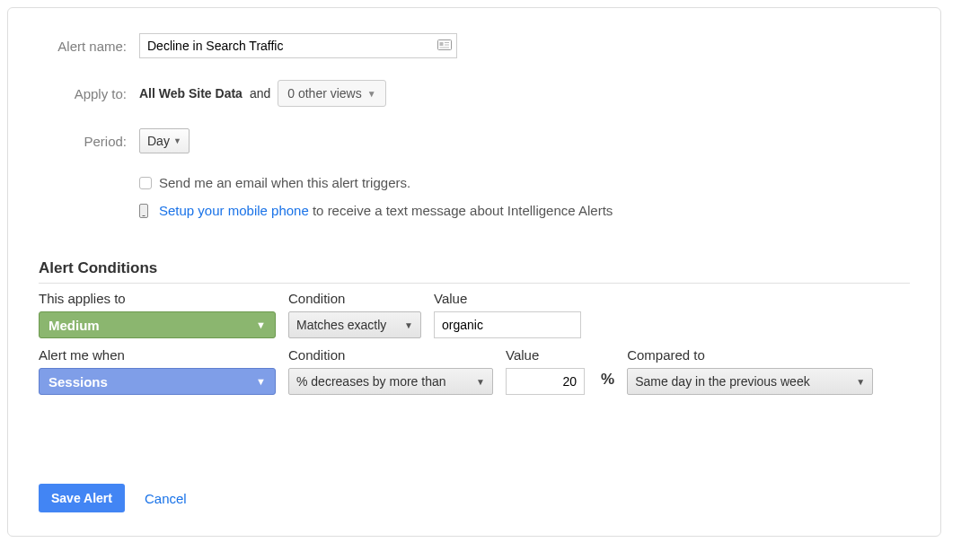  What do you see at coordinates (164, 141) in the screenshot?
I see `period-dropdown: Day ▼` at bounding box center [164, 141].